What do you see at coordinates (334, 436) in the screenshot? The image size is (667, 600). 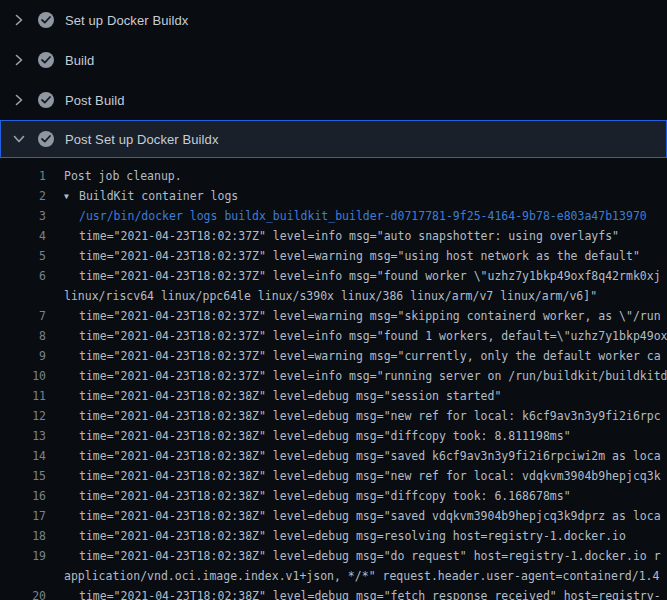 I see `log-row: 13time="2021-04-23T18:02:38Z" level=debu…` at bounding box center [334, 436].